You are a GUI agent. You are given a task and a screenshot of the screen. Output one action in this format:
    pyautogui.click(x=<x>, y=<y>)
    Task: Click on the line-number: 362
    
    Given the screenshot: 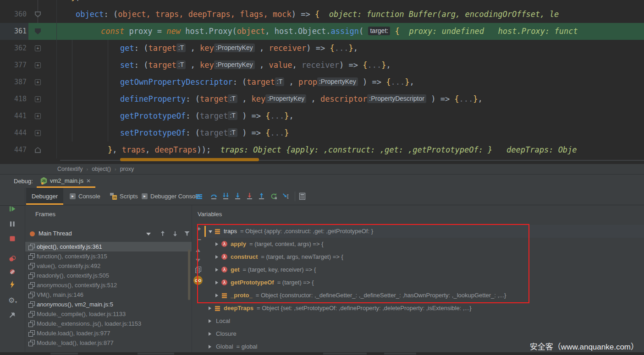 What is the action you would take?
    pyautogui.click(x=13, y=49)
    